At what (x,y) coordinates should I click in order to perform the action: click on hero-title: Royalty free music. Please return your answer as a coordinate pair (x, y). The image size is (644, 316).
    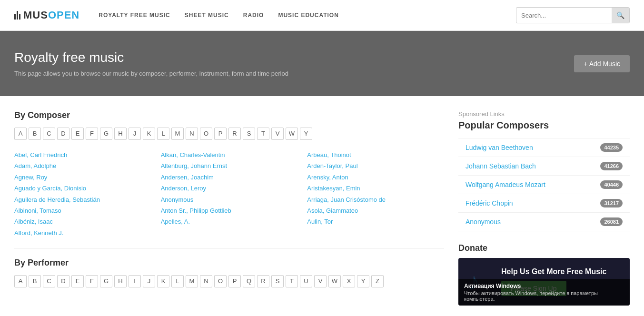
    Looking at the image, I should click on (151, 58).